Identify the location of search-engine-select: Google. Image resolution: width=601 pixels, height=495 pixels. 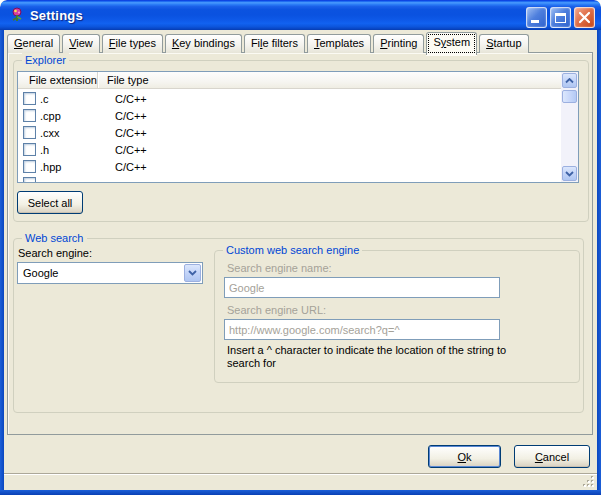
(110, 273).